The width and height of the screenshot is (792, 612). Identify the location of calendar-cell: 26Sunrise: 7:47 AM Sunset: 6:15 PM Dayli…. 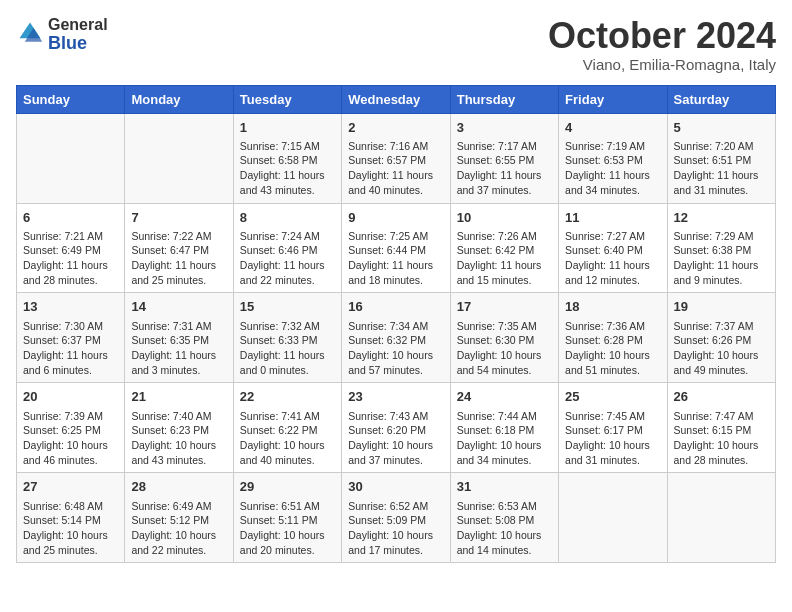
(721, 428).